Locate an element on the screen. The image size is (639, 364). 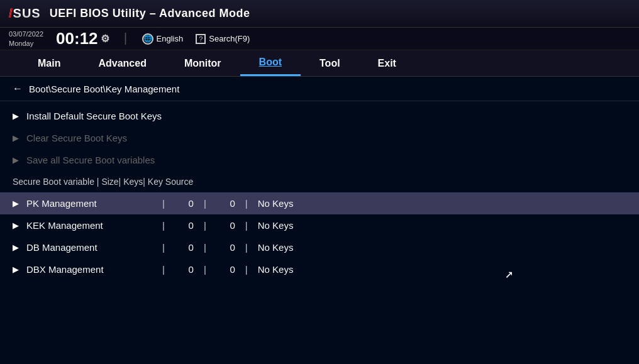
globe-icon: 🌐 is located at coordinates (148, 39).